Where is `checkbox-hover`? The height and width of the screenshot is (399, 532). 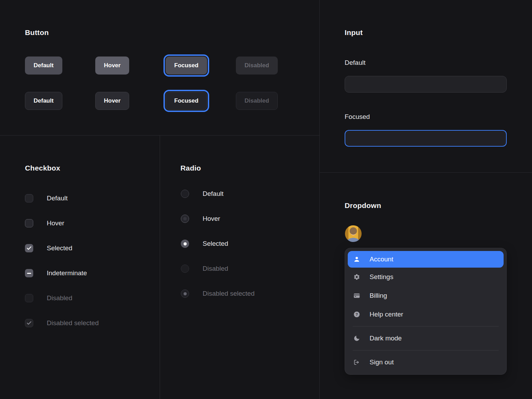 checkbox-hover is located at coordinates (29, 223).